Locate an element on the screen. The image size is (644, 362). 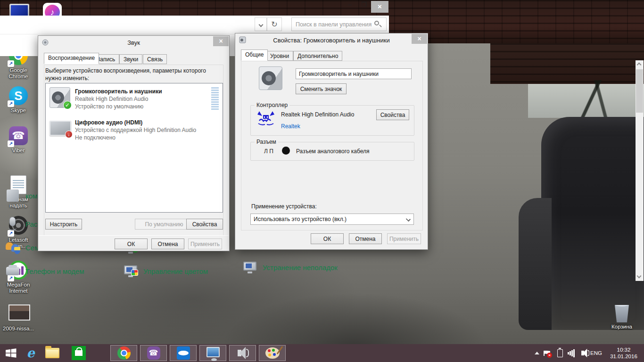
desktop-icon-photo: 2009-nissa... is located at coordinates (18, 318).